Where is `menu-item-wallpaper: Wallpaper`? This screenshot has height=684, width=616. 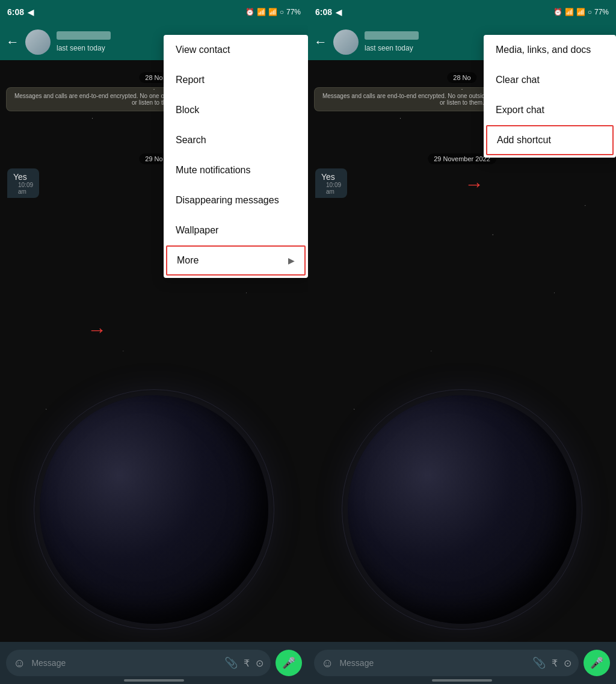
menu-item-wallpaper: Wallpaper is located at coordinates (236, 230).